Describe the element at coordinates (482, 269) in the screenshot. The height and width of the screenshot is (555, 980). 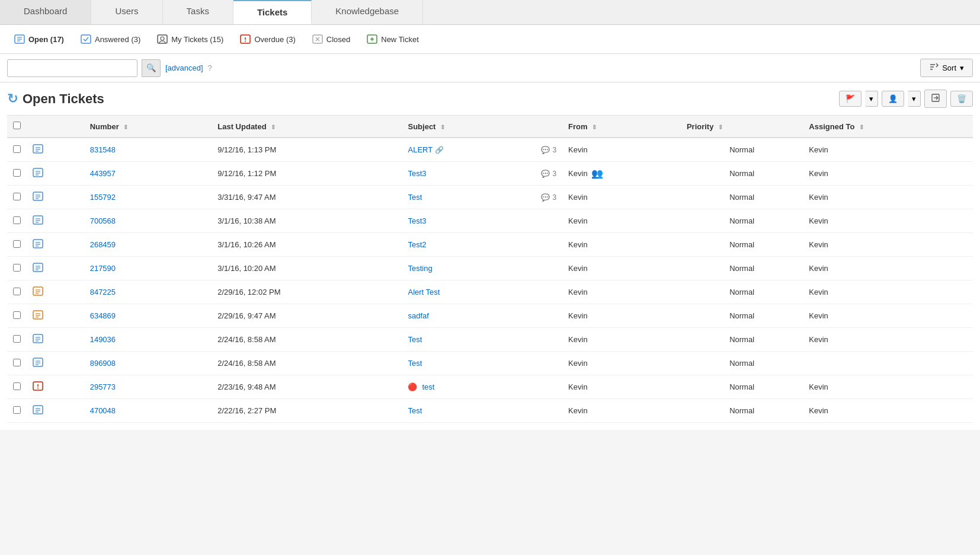
I see `row-subject-cell: Testing` at that location.